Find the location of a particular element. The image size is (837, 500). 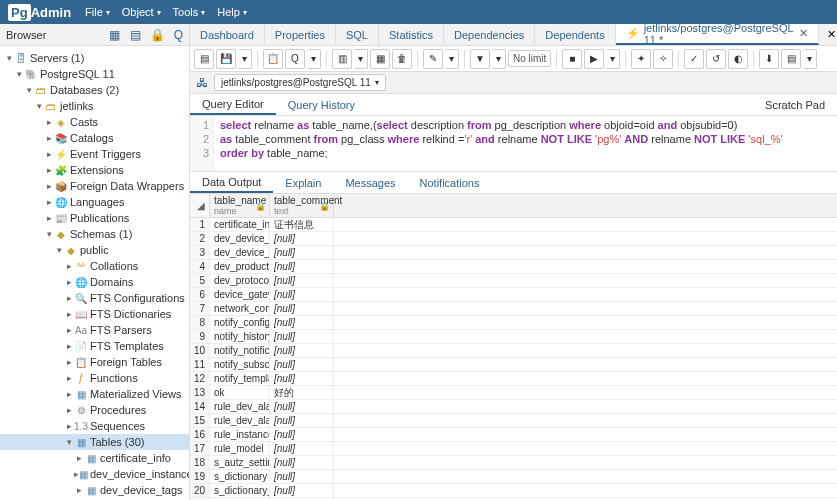

sql-icon: ▤ is located at coordinates (136, 35).